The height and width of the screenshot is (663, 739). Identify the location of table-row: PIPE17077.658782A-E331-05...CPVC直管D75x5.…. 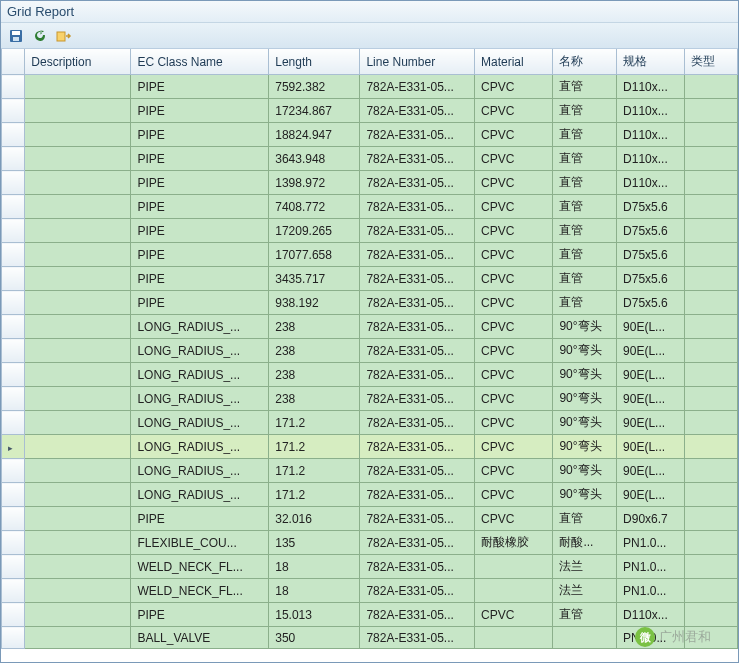
(370, 255).